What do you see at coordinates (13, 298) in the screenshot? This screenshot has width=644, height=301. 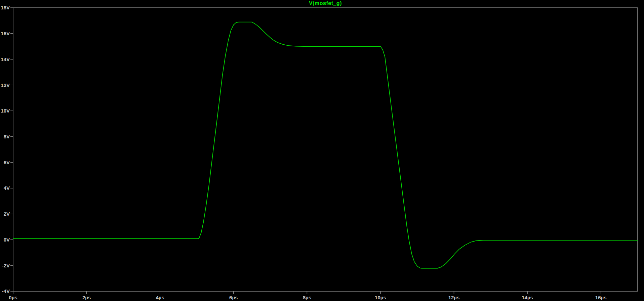 I see `x-tick-label: 0µs` at bounding box center [13, 298].